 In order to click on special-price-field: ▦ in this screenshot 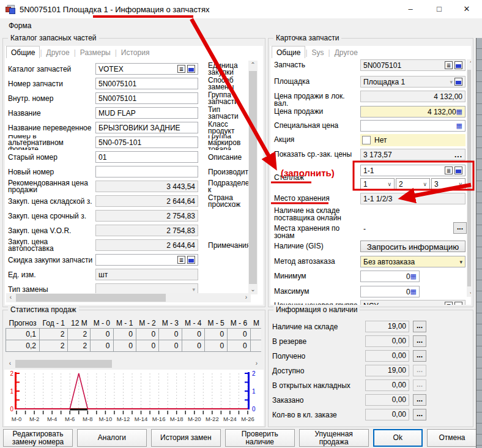, I will do `click(413, 126)`.